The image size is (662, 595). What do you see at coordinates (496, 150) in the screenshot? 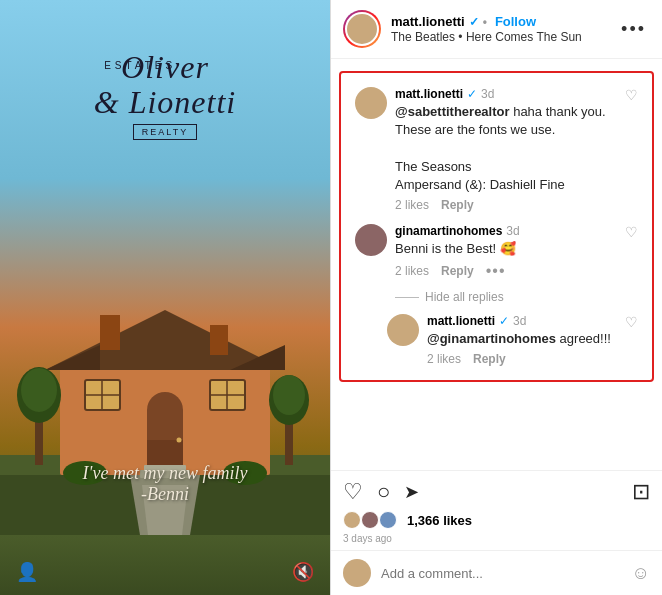
I see `comment-item: matt.lionetti ✓ 3d @sabettitherealtor ha…` at bounding box center [496, 150].